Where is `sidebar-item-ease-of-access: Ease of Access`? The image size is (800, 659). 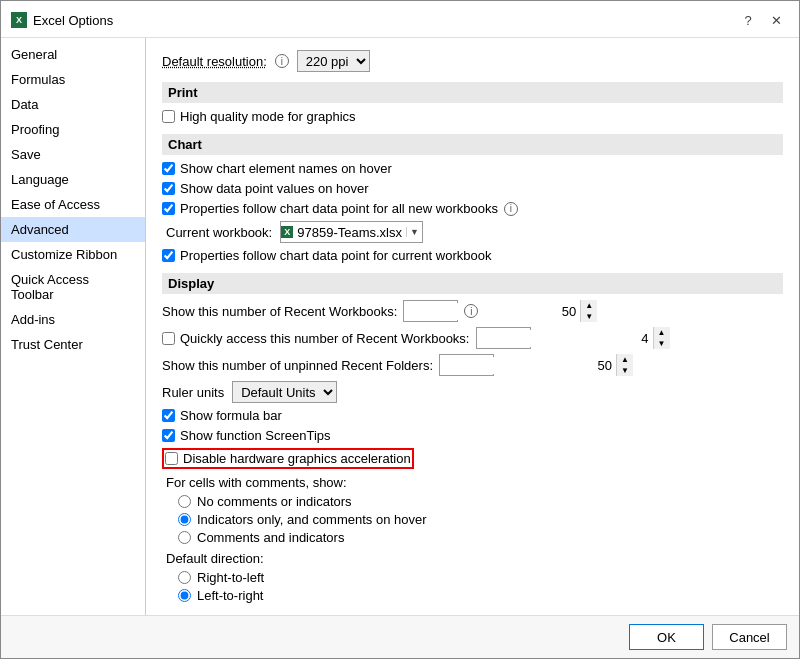 sidebar-item-ease-of-access: Ease of Access is located at coordinates (73, 204).